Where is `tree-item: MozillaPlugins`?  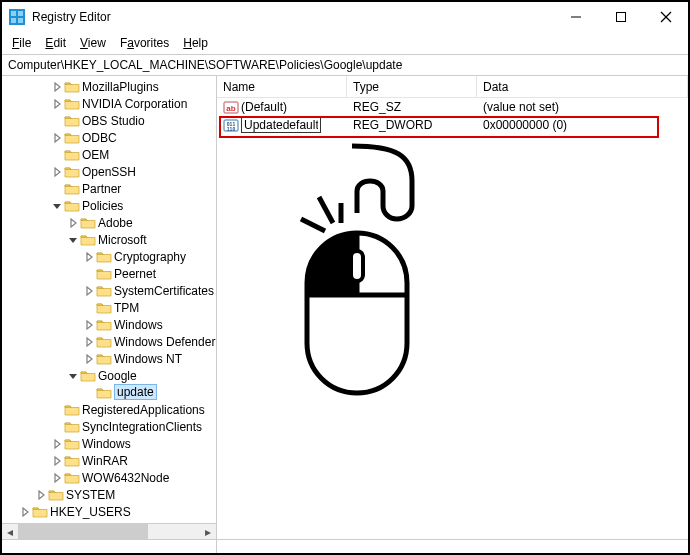
tree-item: MozillaPlugins is located at coordinates (109, 86).